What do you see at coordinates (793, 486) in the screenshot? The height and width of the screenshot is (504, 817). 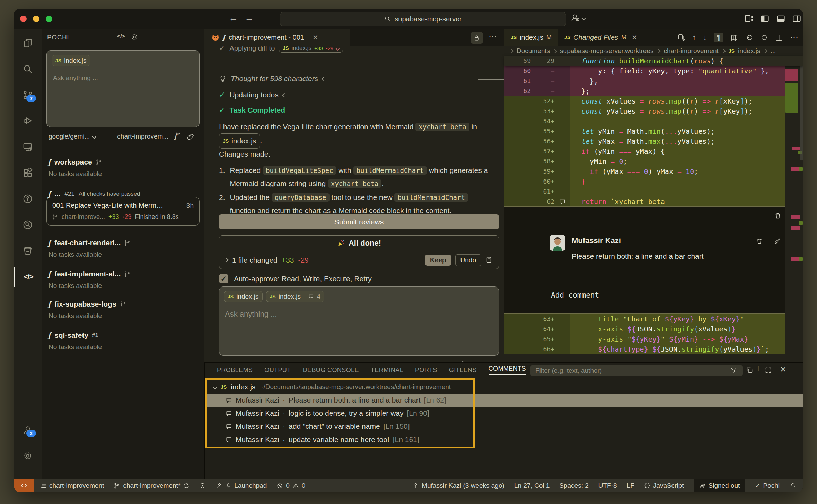 I see `notifications-bell-icon` at bounding box center [793, 486].